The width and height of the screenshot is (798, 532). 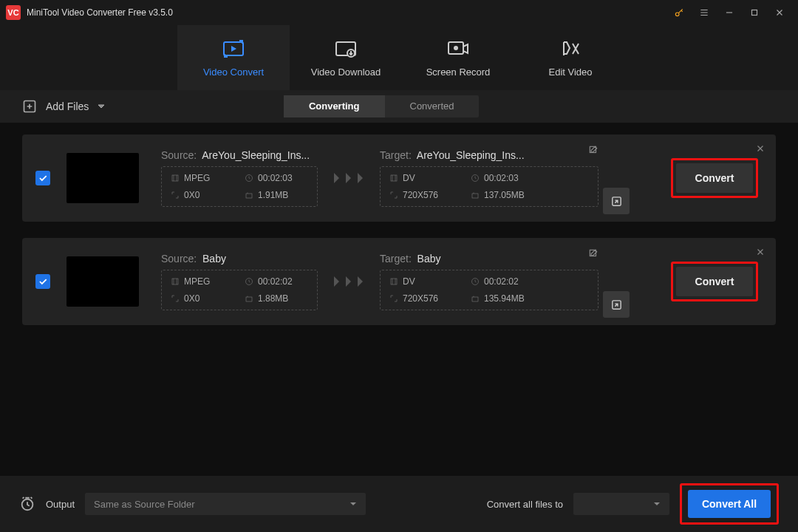 I want to click on app-logo: VC, so click(x=13, y=13).